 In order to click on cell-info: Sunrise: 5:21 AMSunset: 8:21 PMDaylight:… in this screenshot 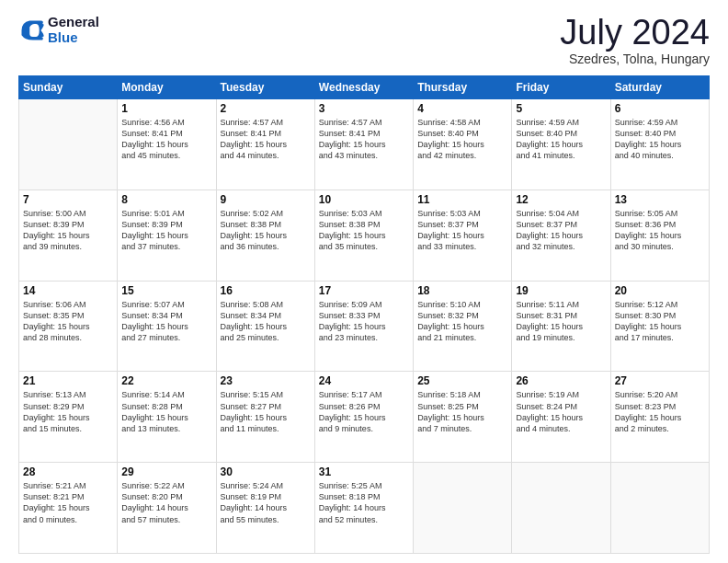, I will do `click(68, 502)`.